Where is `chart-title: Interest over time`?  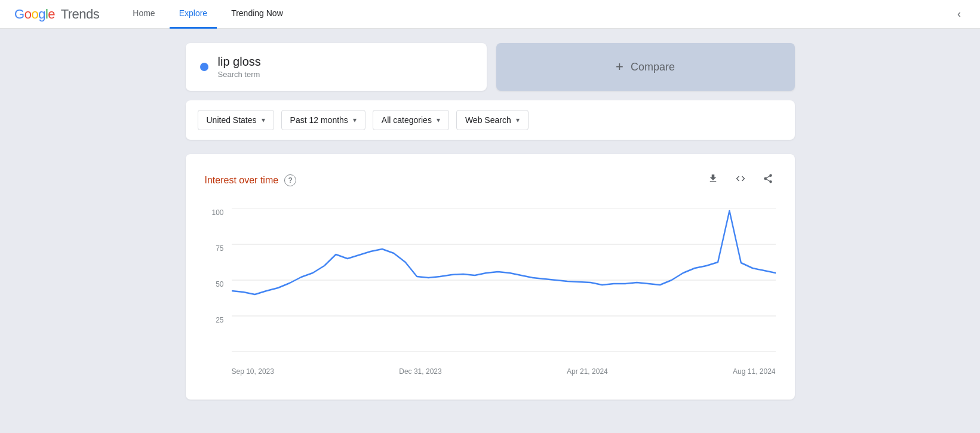 chart-title: Interest over time is located at coordinates (242, 180).